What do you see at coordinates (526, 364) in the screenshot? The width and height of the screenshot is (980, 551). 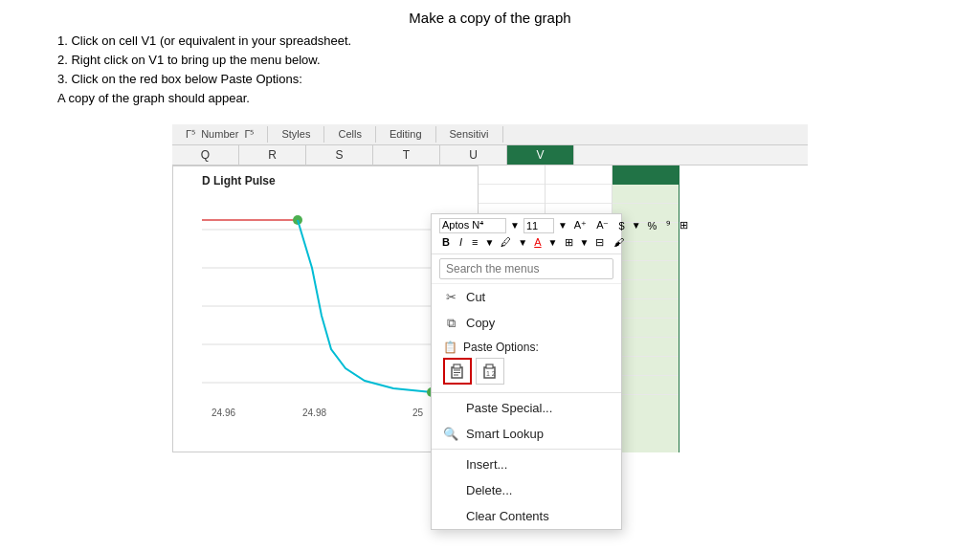 I see `paste-options-section: 📋 Paste Options:` at bounding box center [526, 364].